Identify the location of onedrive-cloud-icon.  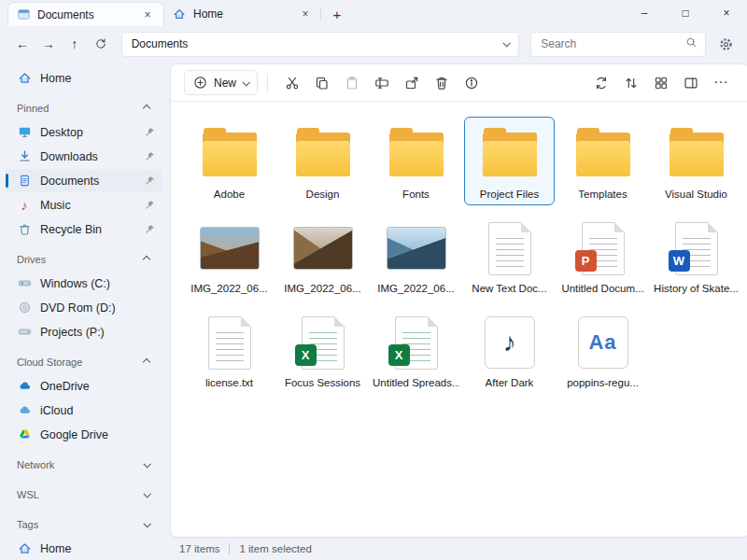
(24, 386).